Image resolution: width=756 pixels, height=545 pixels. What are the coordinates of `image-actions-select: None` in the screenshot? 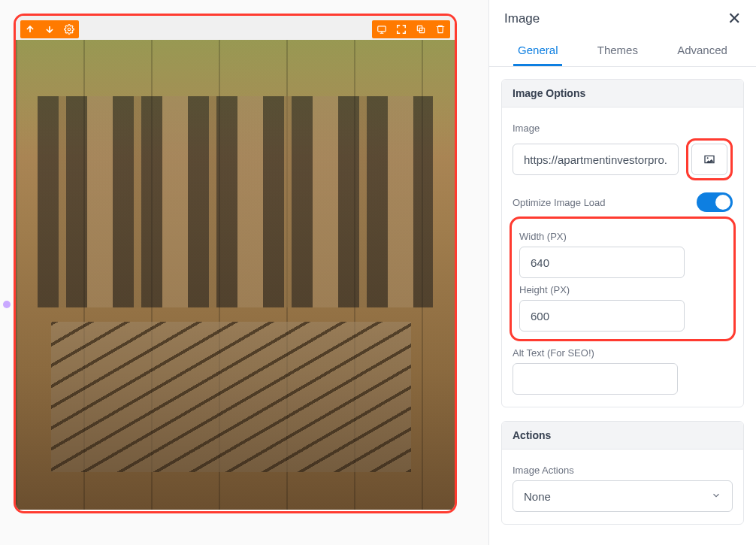 It's located at (622, 496).